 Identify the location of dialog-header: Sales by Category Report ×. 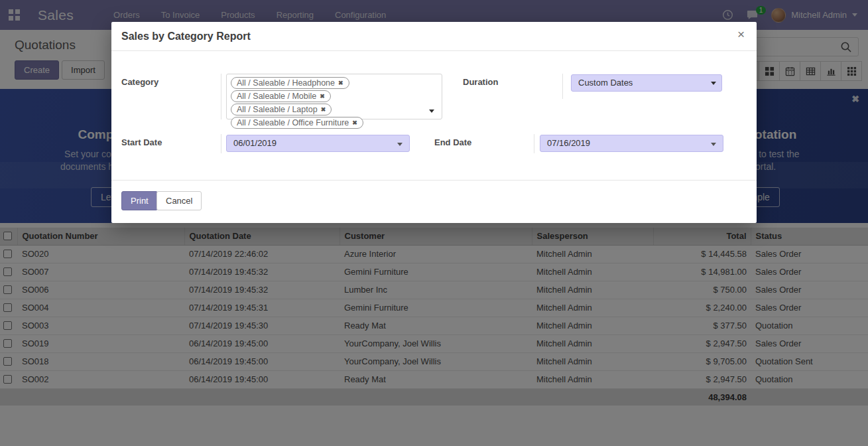
(434, 37).